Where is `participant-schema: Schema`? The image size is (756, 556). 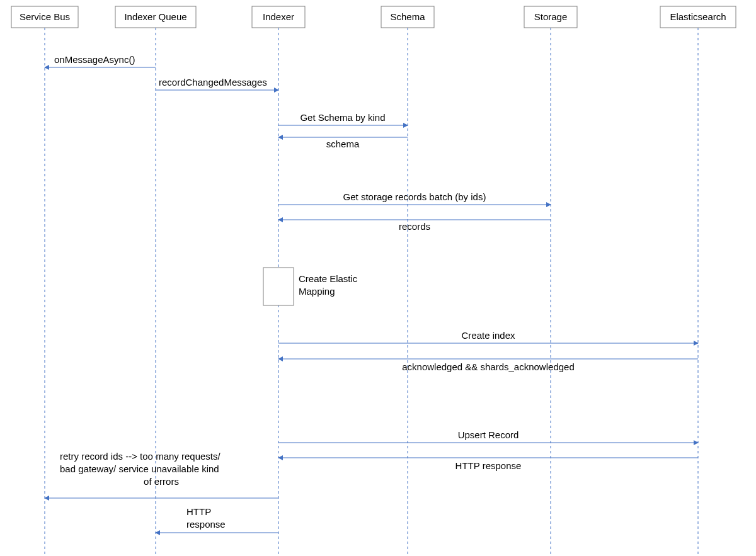 participant-schema: Schema is located at coordinates (408, 280).